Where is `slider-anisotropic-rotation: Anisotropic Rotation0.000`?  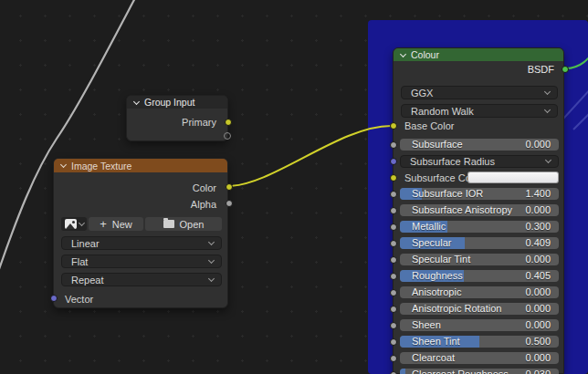 slider-anisotropic-rotation: Anisotropic Rotation0.000 is located at coordinates (479, 308).